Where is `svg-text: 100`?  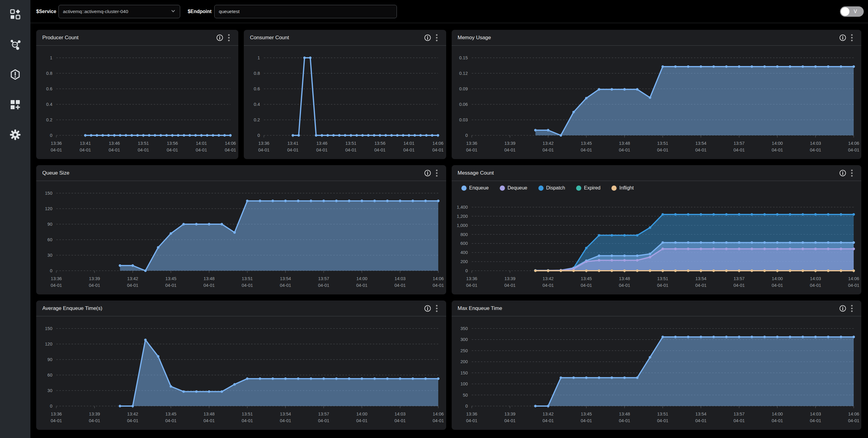
svg-text: 100 is located at coordinates (464, 384).